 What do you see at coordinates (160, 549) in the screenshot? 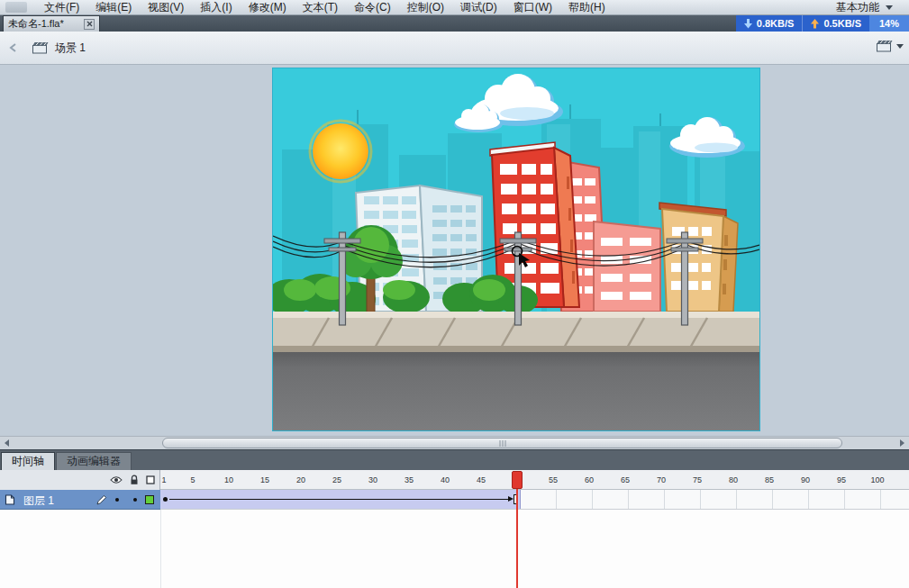
I see `column-divider` at bounding box center [160, 549].